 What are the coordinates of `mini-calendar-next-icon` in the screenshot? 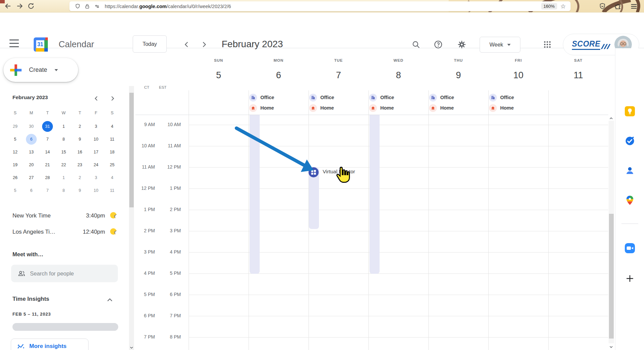 It's located at (112, 98).